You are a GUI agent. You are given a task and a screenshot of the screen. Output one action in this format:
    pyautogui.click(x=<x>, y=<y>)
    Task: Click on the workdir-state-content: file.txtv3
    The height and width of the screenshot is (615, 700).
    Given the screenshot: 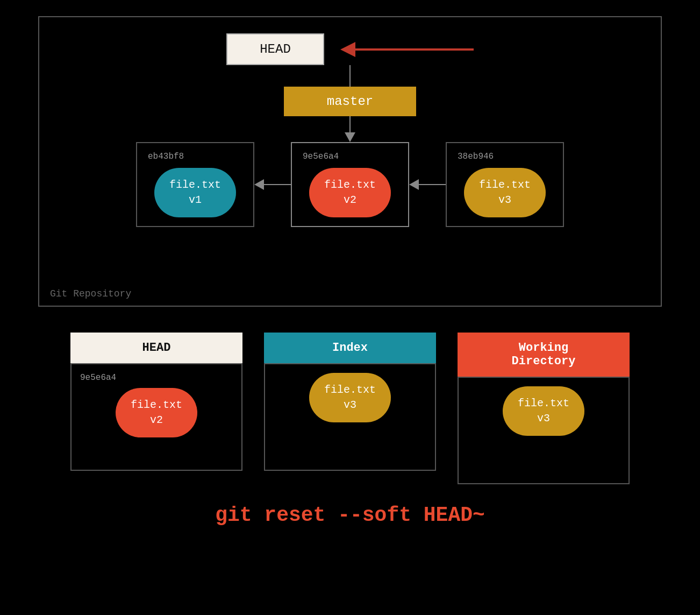 What is the action you would take?
    pyautogui.click(x=544, y=430)
    